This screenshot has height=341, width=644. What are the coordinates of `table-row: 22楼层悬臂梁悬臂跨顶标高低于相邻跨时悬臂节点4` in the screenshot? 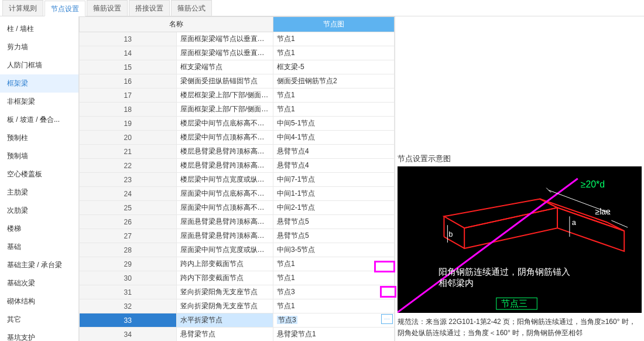 It's located at (237, 166).